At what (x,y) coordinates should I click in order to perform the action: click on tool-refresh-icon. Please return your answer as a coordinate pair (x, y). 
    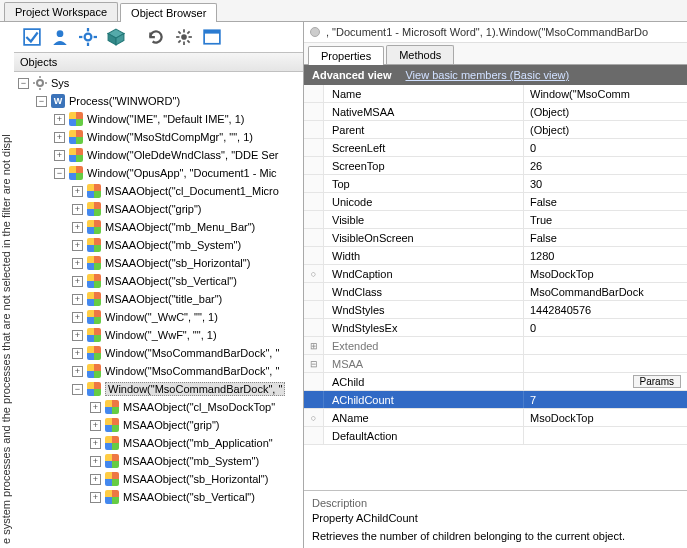
    Looking at the image, I should click on (156, 37).